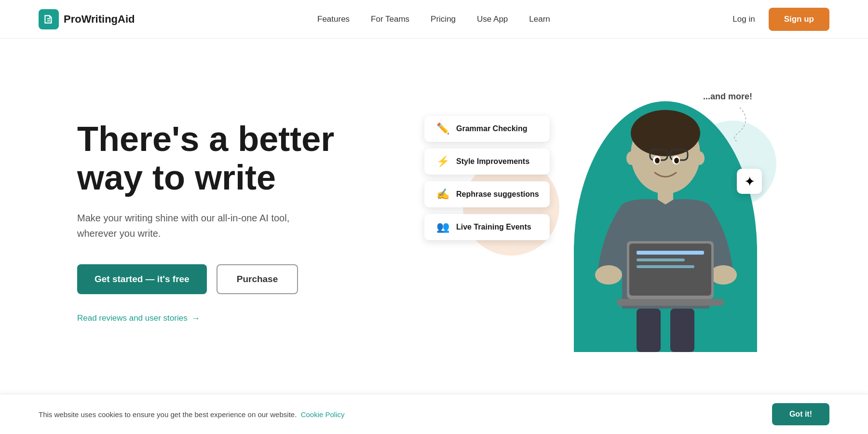  What do you see at coordinates (99, 19) in the screenshot?
I see `brand-name: ProWritingAid` at bounding box center [99, 19].